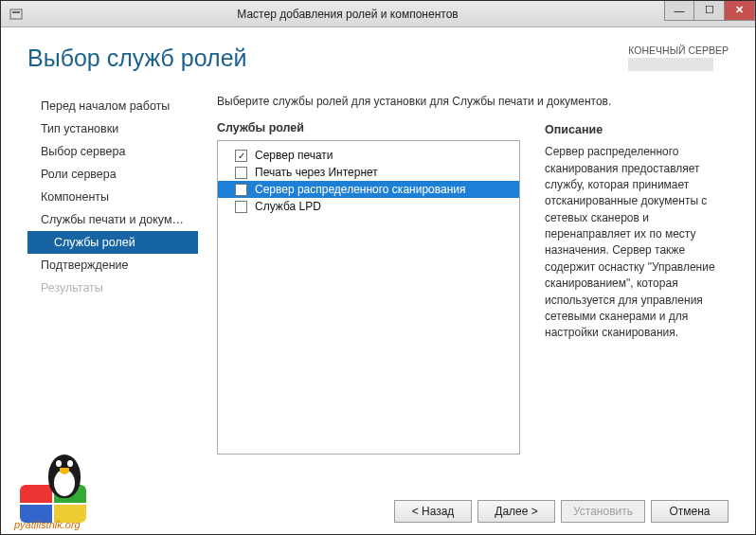  What do you see at coordinates (360, 189) in the screenshot?
I see `role-label: Сервер распределенного сканирования` at bounding box center [360, 189].